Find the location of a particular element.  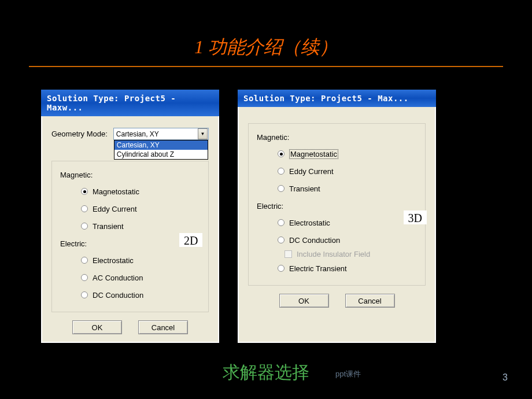

combo-option-cartesian: Cartesian, XY is located at coordinates (161, 145).